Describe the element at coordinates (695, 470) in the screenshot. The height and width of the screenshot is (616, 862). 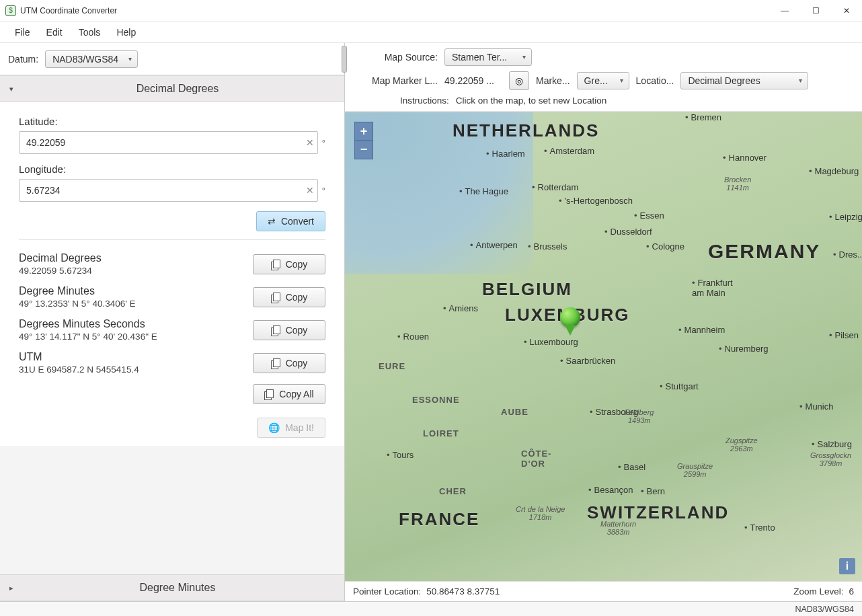
I see `mtn-grauspitze: Grauspitze 2599m` at that location.